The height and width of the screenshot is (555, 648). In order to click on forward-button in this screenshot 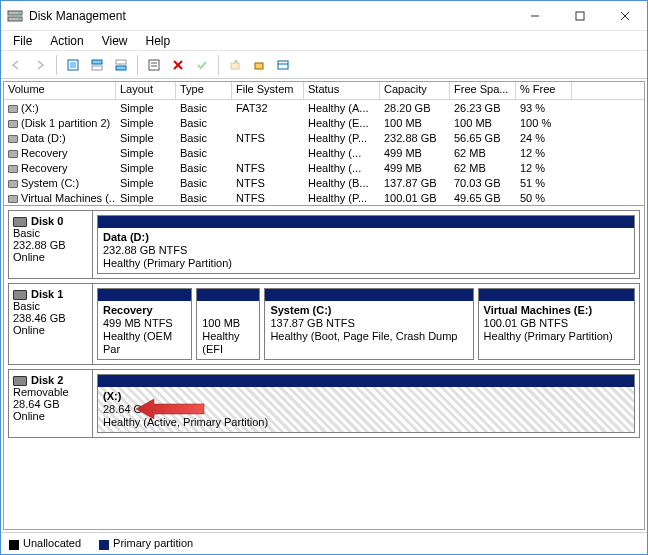, I will do `click(40, 65)`.